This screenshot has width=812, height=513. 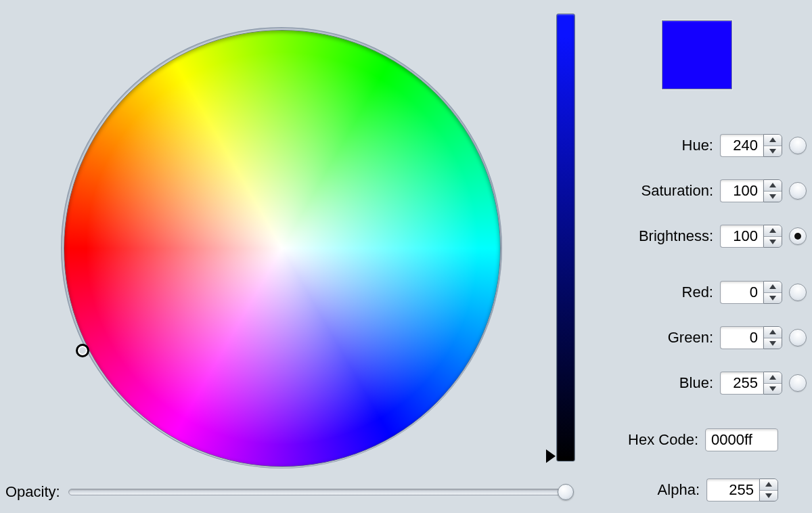 I want to click on hex-label: Hex Code:, so click(x=654, y=440).